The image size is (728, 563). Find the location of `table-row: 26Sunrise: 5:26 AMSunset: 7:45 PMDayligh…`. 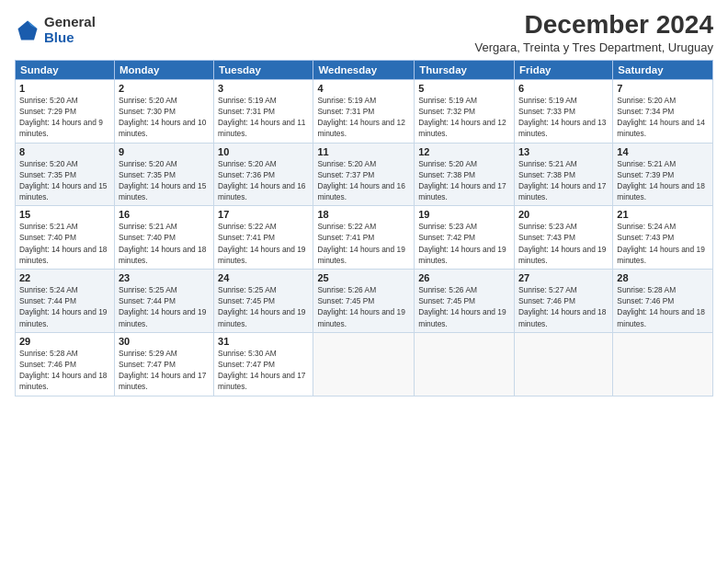

table-row: 26Sunrise: 5:26 AMSunset: 7:45 PMDayligh… is located at coordinates (465, 302).